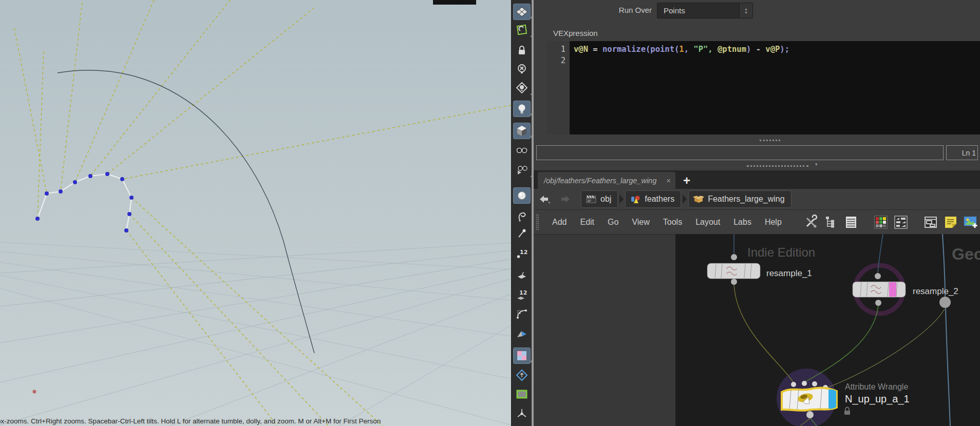  Describe the element at coordinates (522, 88) in the screenshot. I see `headlight-only-icon` at that location.